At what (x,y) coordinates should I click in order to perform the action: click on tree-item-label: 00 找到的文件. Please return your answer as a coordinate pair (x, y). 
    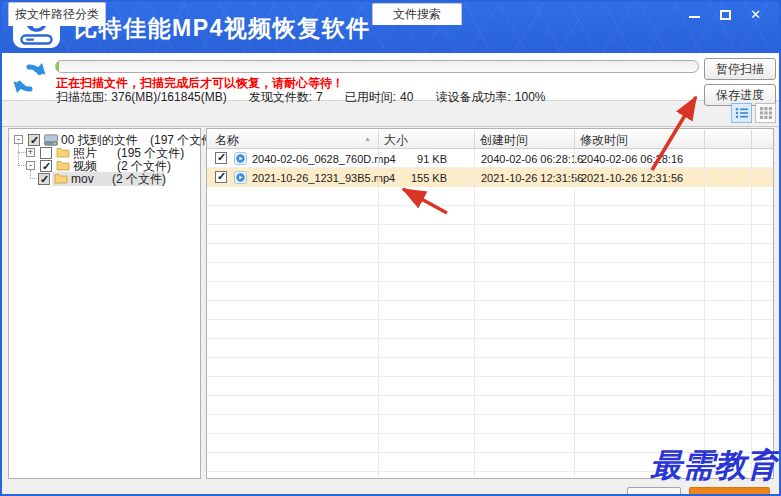
    Looking at the image, I should click on (100, 140).